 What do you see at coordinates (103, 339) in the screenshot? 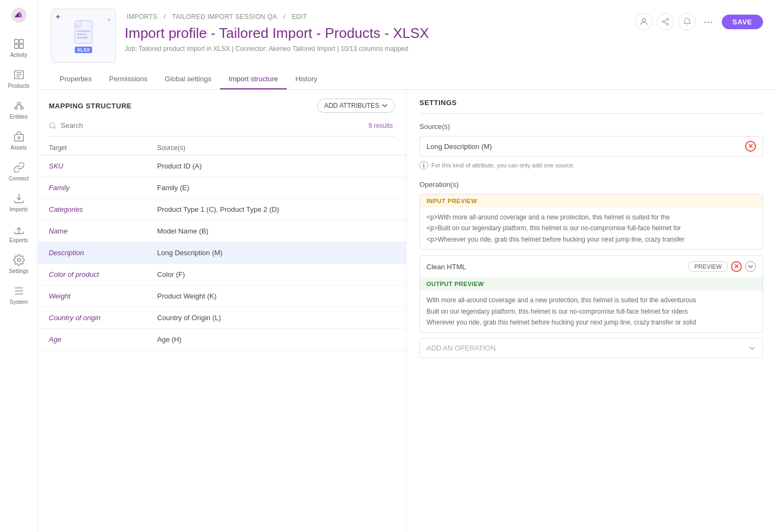
I see `row-target-8: Age` at bounding box center [103, 339].